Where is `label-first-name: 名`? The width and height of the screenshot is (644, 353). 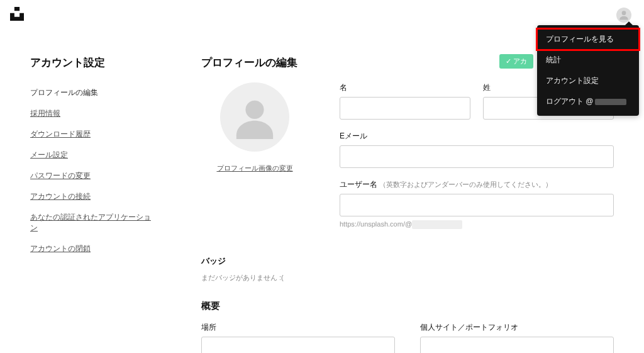
label-first-name: 名 is located at coordinates (405, 88).